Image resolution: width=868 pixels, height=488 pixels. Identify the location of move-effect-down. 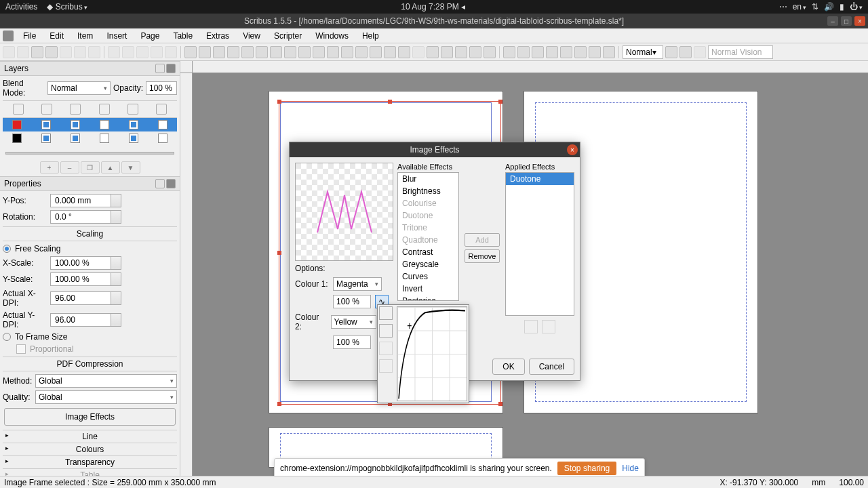
(549, 327).